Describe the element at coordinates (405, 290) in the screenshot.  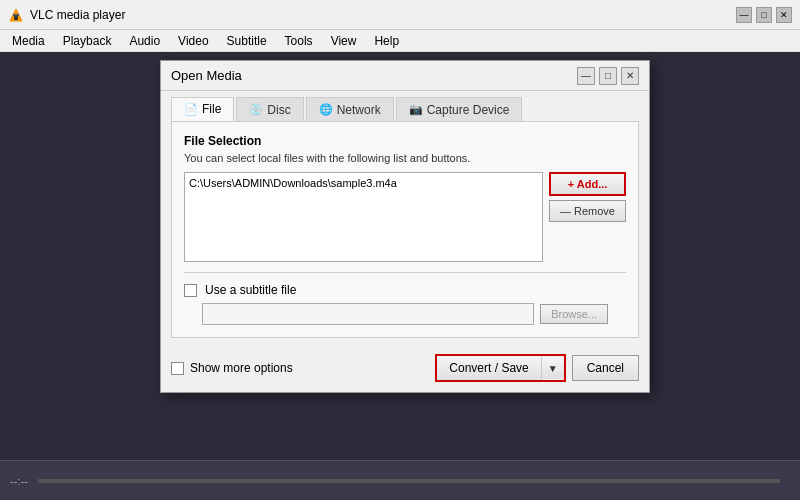
I see `subtitle-section: Use a subtitle file` at that location.